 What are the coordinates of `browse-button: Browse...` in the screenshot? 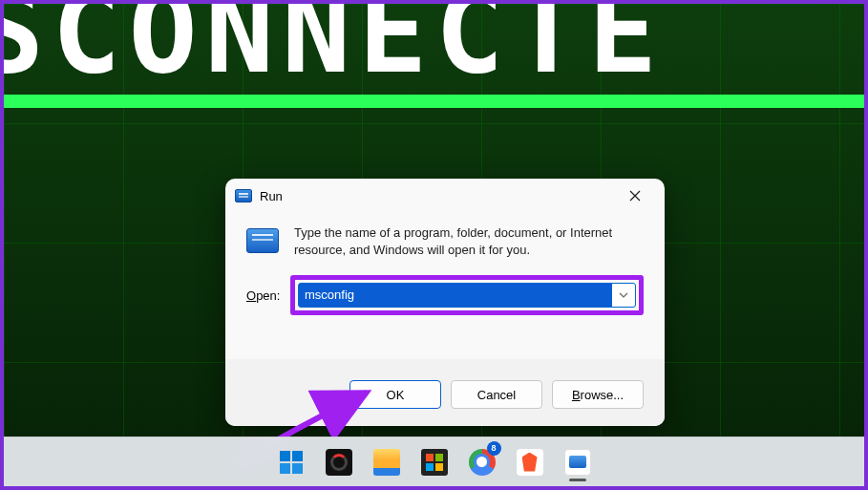 It's located at (598, 394).